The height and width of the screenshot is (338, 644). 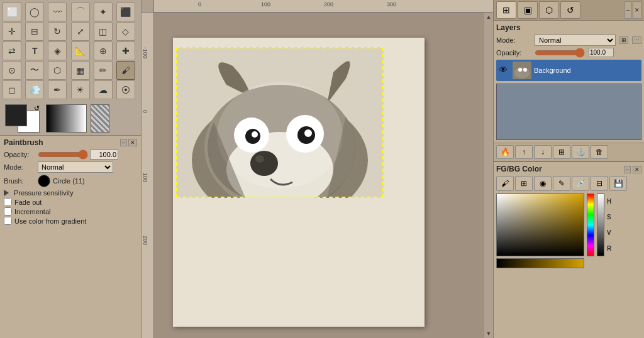 I want to click on by-color-select-tool: ⬛, so click(x=126, y=12).